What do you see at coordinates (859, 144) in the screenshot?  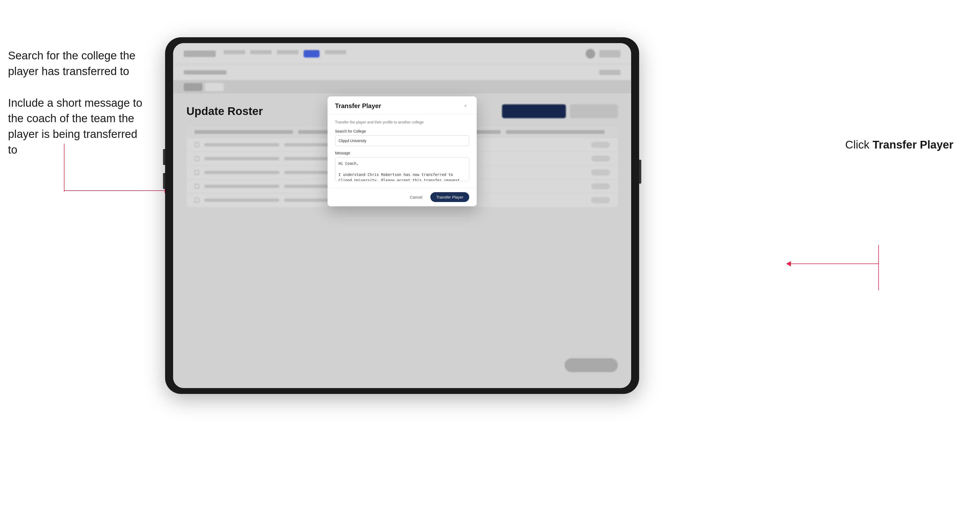 I see `annotation-right-prefix: Click` at bounding box center [859, 144].